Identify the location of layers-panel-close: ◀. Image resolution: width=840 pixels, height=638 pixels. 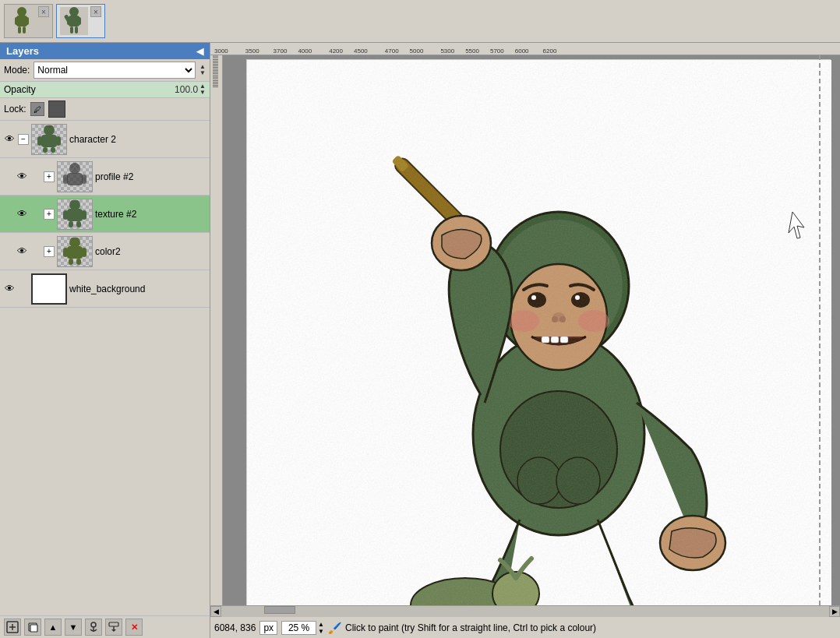
(199, 51).